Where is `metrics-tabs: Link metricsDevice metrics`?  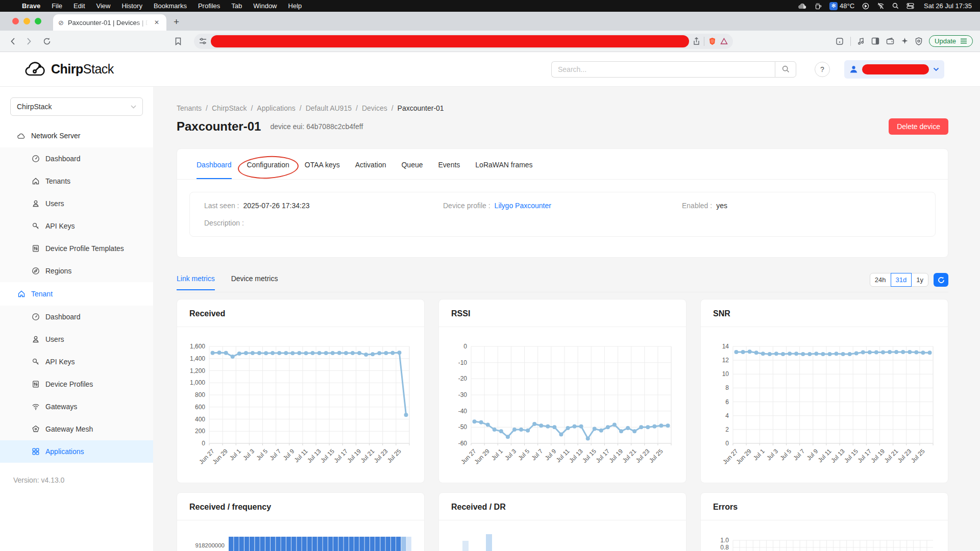 metrics-tabs: Link metricsDevice metrics is located at coordinates (235, 283).